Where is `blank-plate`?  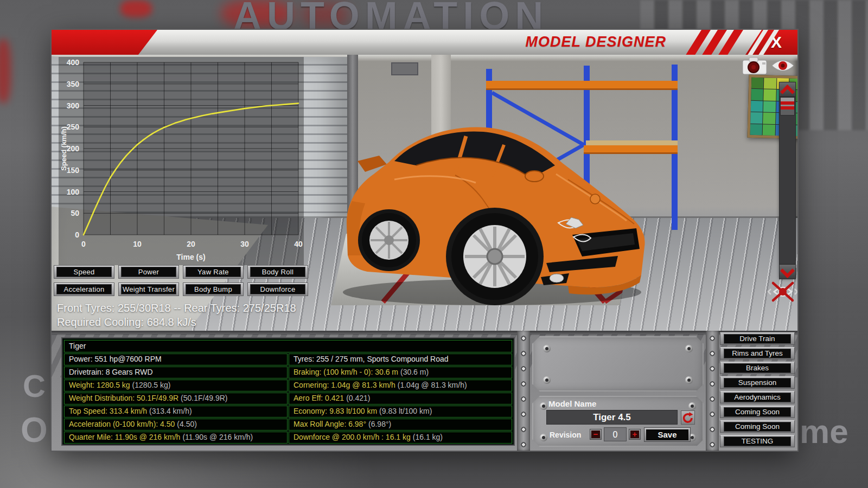 blank-plate is located at coordinates (618, 364).